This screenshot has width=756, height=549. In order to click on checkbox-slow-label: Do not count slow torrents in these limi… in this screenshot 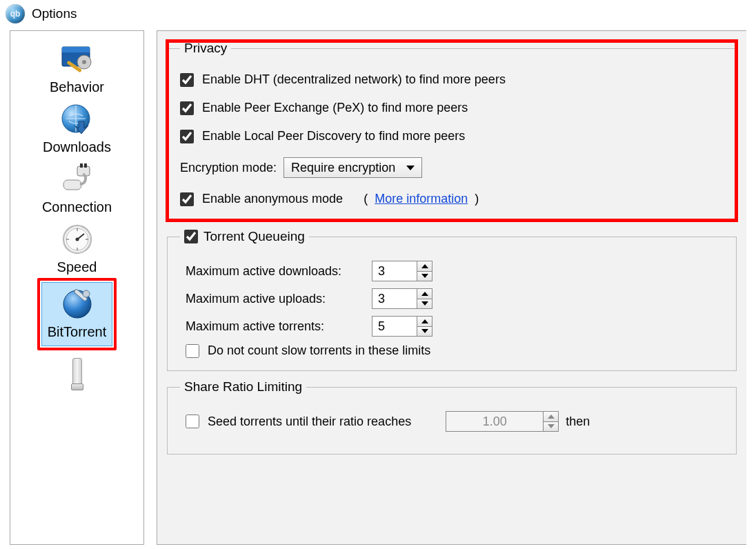, I will do `click(319, 350)`.